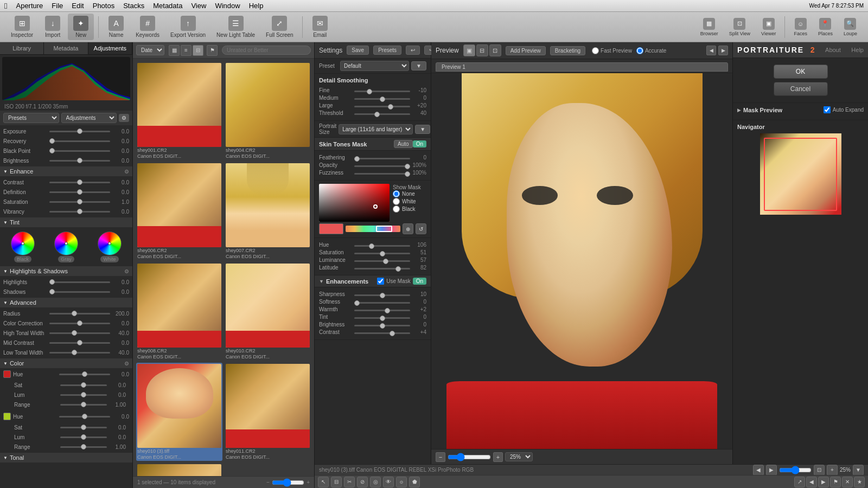 Image resolution: width=868 pixels, height=488 pixels. I want to click on preview-tab-1: Preview 1, so click(582, 67).